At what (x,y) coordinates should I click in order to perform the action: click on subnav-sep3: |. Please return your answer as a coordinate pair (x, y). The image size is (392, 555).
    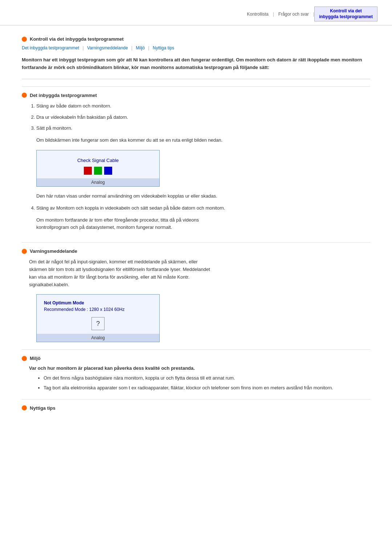
    Looking at the image, I should click on (149, 48).